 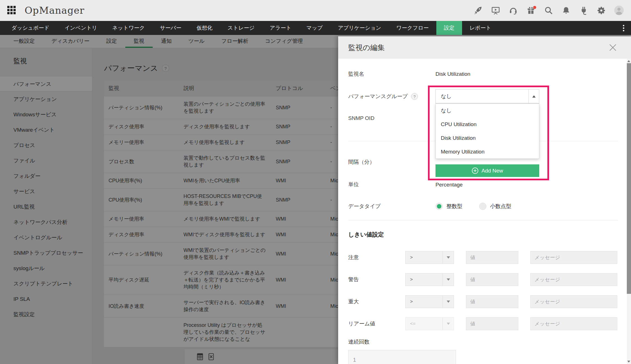 I want to click on radio-float, so click(x=483, y=206).